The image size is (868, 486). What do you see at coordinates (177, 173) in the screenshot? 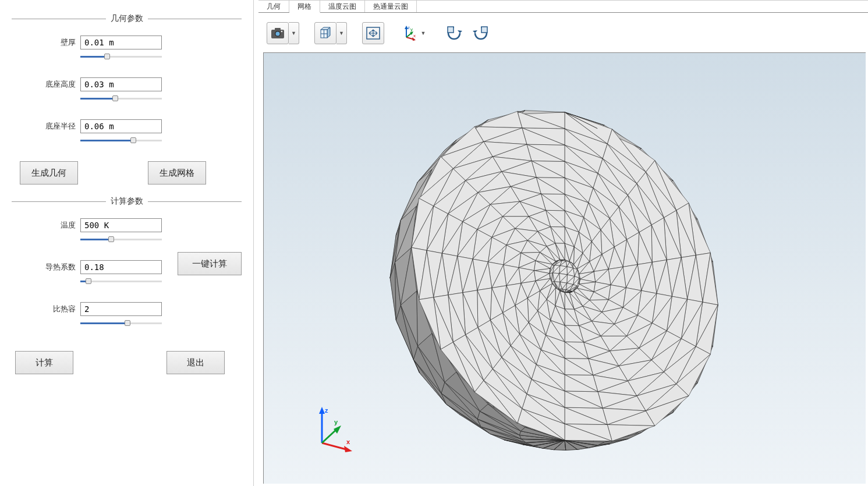
I see `generate-mesh-button: 生成网格` at bounding box center [177, 173].